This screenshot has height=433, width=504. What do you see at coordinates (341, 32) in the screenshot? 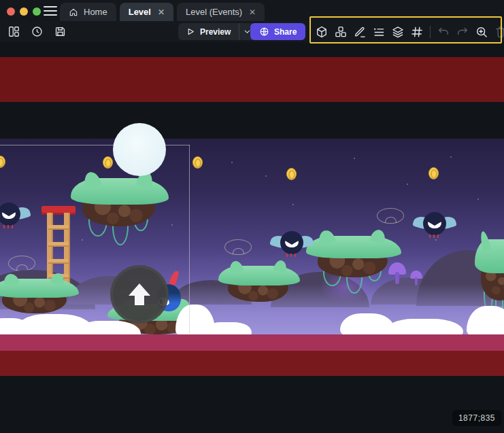
I see `objects-group-button` at bounding box center [341, 32].